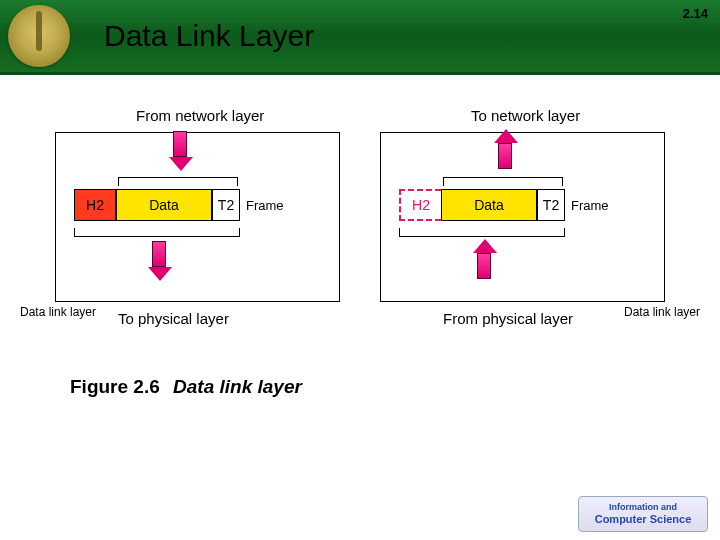 Image resolution: width=720 pixels, height=540 pixels. Describe the element at coordinates (198, 217) in the screenshot. I see `sender-panel: From network layer H2 Data T2 Frame To p…` at that location.